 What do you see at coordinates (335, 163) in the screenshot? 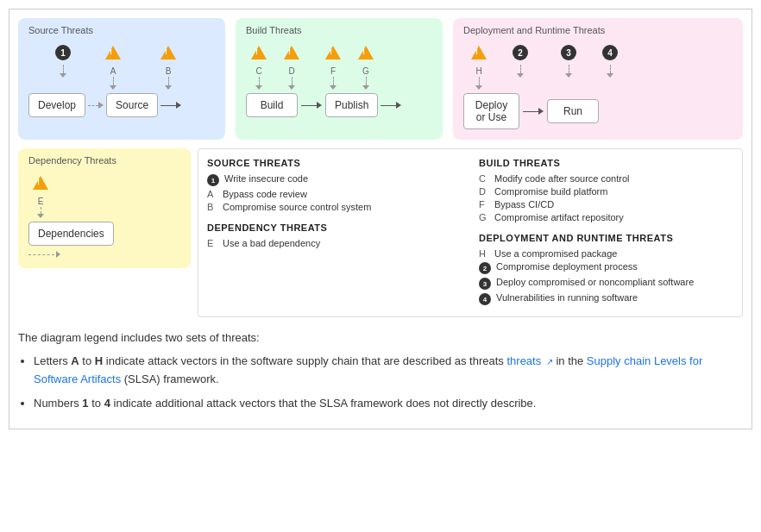
I see `source-threats-title: SOURCE THREATS` at bounding box center [335, 163].